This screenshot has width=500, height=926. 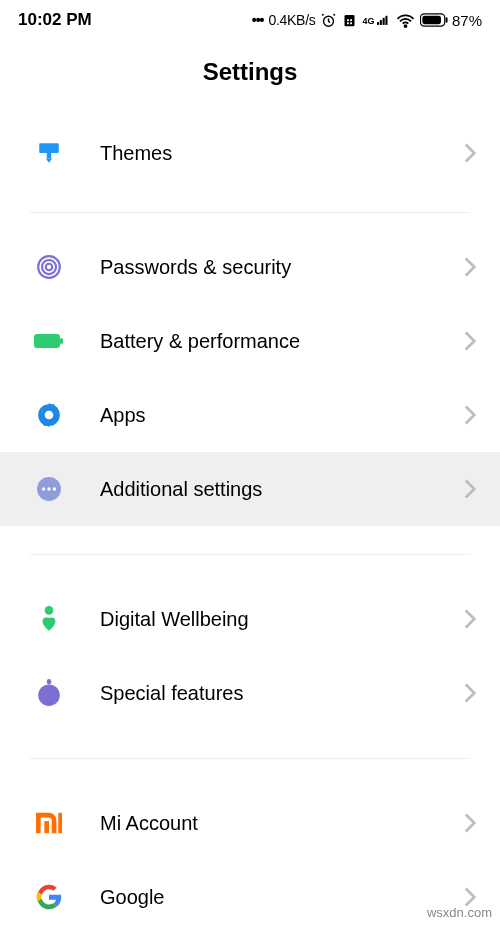 What do you see at coordinates (250, 18) in the screenshot?
I see `status-bar: 10:02 PM ••• 0.4KB/s 4G 87%` at bounding box center [250, 18].